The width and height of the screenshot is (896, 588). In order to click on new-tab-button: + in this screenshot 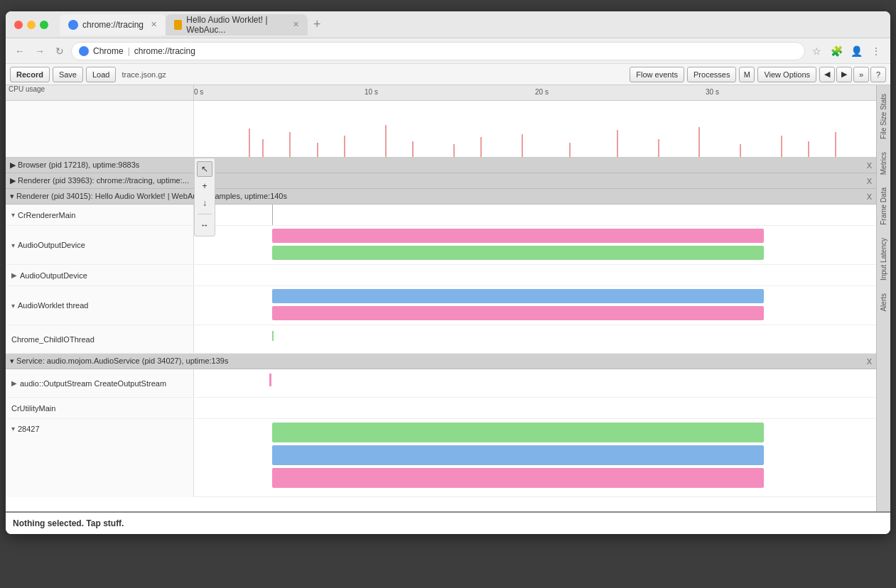, I will do `click(317, 24)`.